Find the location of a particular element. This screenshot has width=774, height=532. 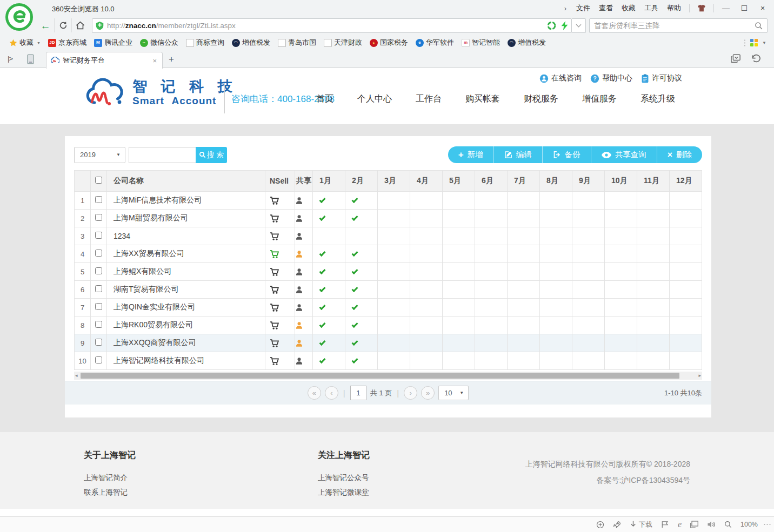

page-size-select: 10 ▼ is located at coordinates (453, 393).